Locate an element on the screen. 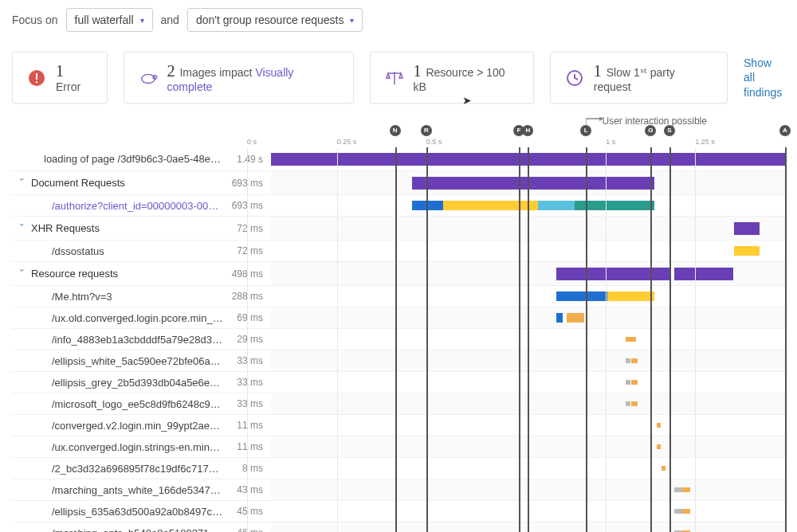 This screenshot has height=532, width=797. row-label: /ellipsis_white_5ac590ee72bfe06a7cecfd7.… is located at coordinates (137, 362).